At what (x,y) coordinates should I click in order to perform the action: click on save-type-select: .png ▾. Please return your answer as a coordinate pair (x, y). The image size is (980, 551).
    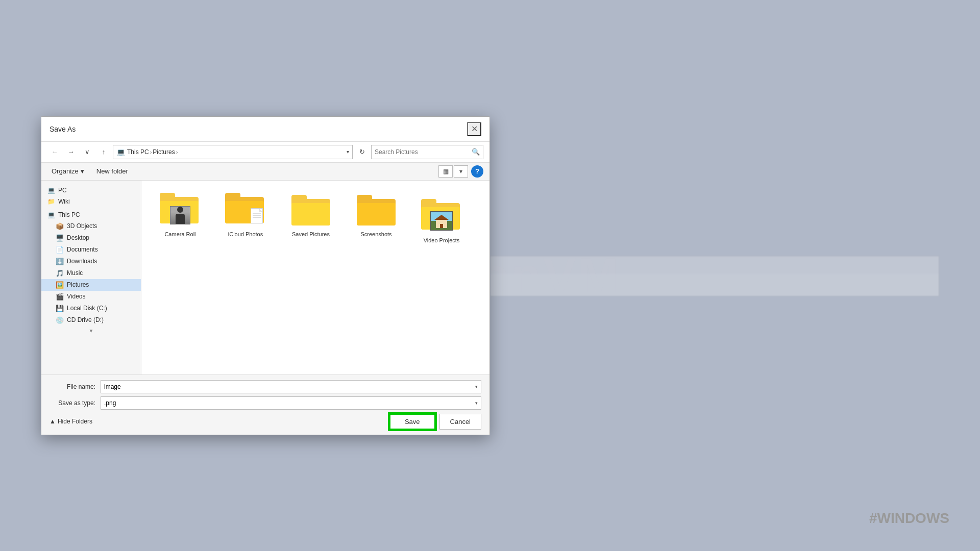
    Looking at the image, I should click on (291, 403).